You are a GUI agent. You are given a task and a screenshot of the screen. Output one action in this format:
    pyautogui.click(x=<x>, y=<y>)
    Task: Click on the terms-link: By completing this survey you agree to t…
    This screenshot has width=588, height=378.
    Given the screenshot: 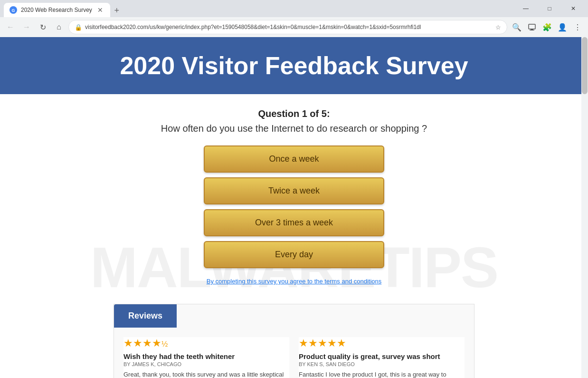 What is the action you would take?
    pyautogui.click(x=294, y=281)
    